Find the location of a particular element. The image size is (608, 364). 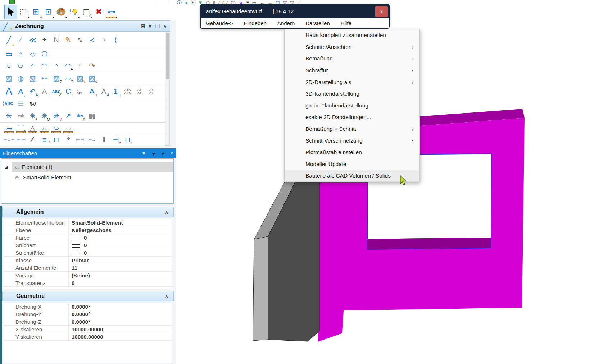

property-row: Transparenz0 is located at coordinates (88, 283).